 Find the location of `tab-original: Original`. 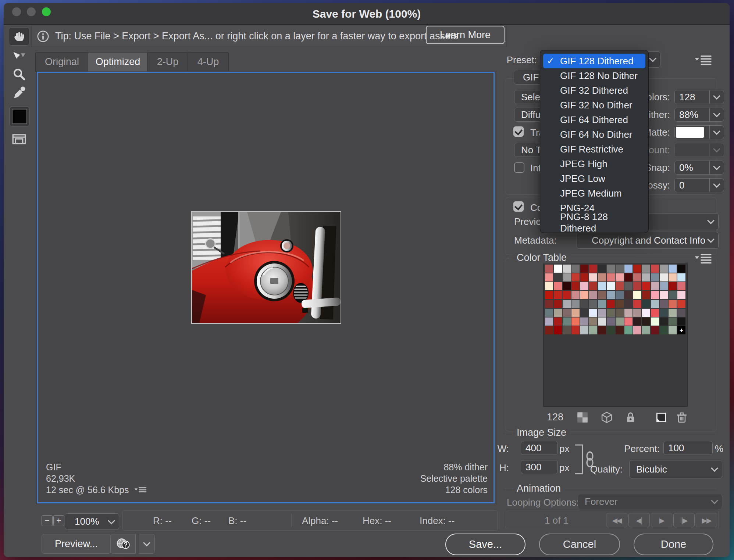

tab-original: Original is located at coordinates (62, 62).